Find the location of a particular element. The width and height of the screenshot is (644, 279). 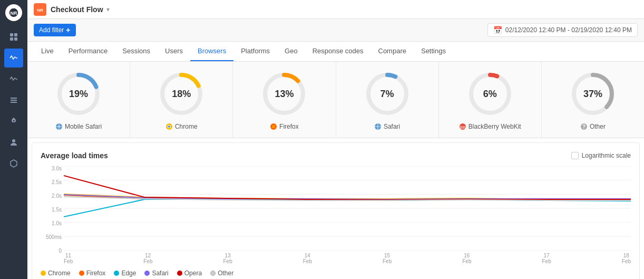

legend-chrome: Chrome is located at coordinates (56, 273).